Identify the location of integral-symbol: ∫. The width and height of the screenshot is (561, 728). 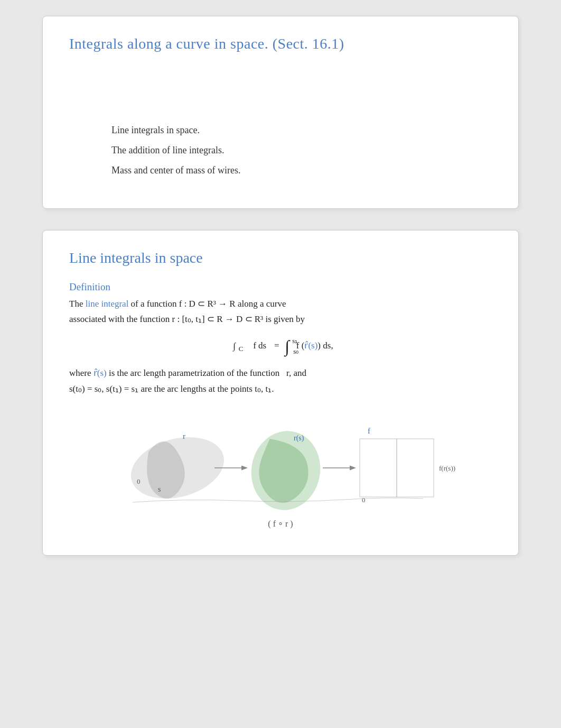
(287, 346).